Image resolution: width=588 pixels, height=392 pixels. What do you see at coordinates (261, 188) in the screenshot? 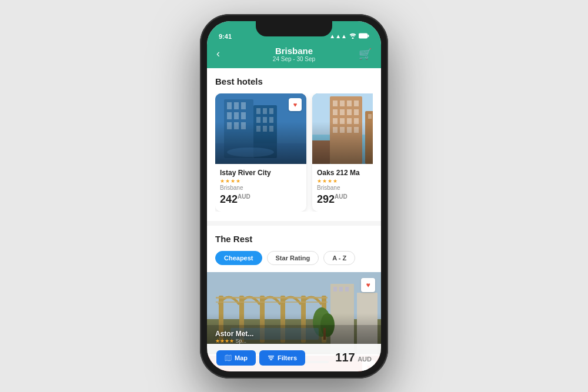
I see `hotel-1-location: Brisbane` at bounding box center [261, 188].